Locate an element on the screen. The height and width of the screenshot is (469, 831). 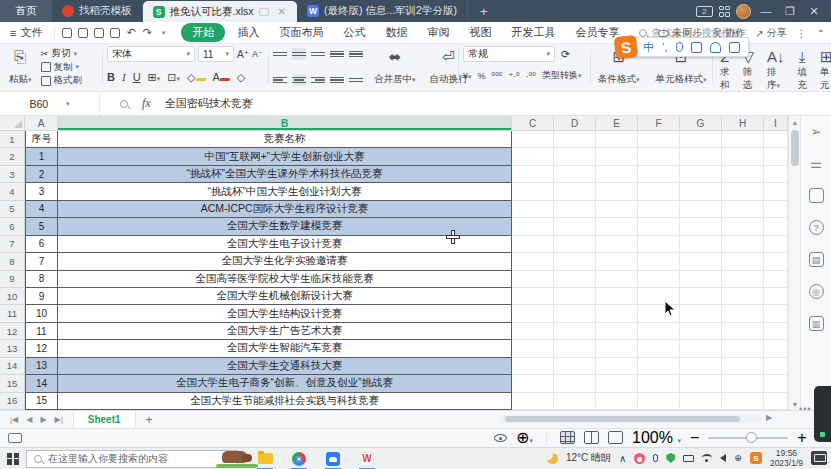
cell-A2: 1 is located at coordinates (42, 156).